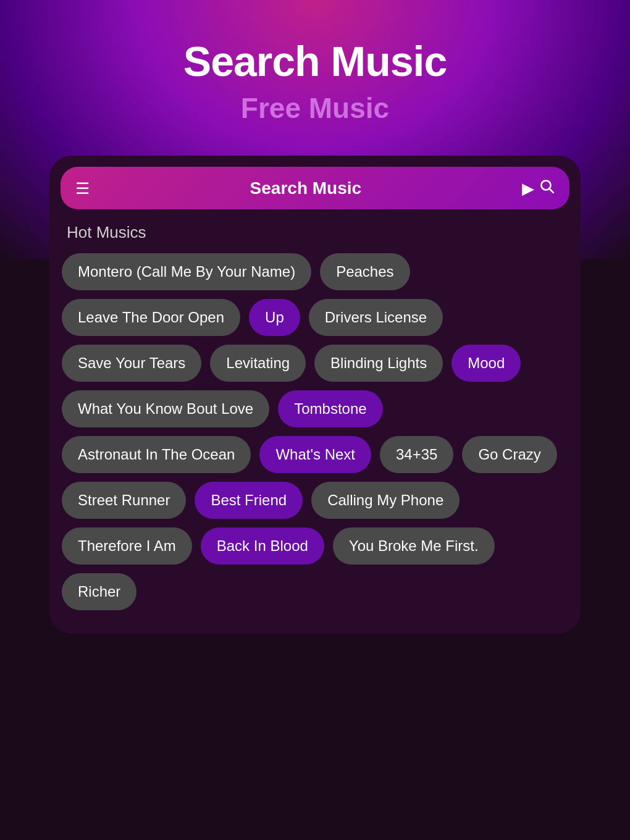 This screenshot has height=840, width=630. Describe the element at coordinates (248, 500) in the screenshot. I see `tag-best-friend: Best Friend` at that location.